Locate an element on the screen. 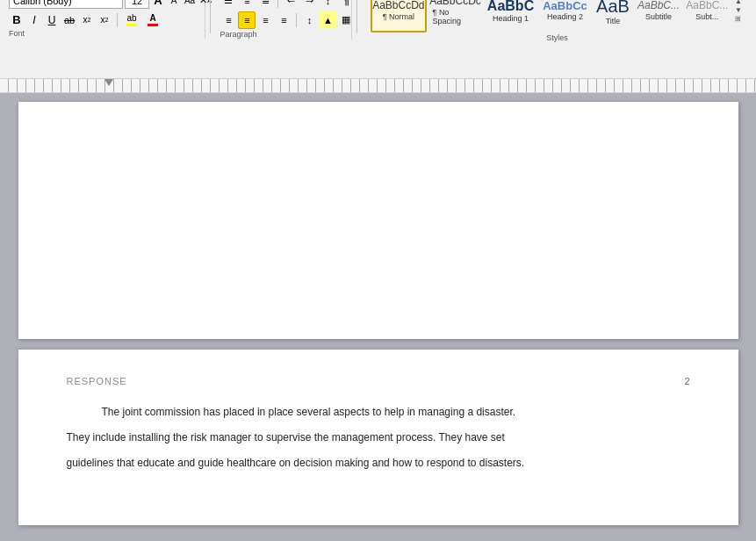 The height and width of the screenshot is (541, 756). font-color-bar is located at coordinates (153, 25).